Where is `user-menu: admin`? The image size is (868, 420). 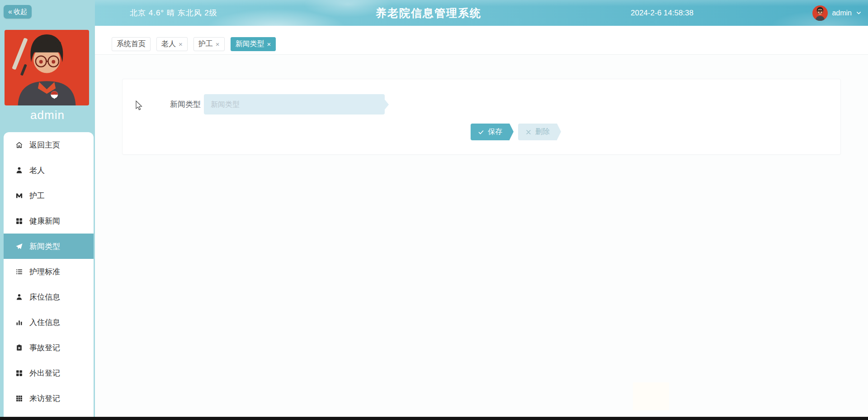
user-menu: admin is located at coordinates (837, 13).